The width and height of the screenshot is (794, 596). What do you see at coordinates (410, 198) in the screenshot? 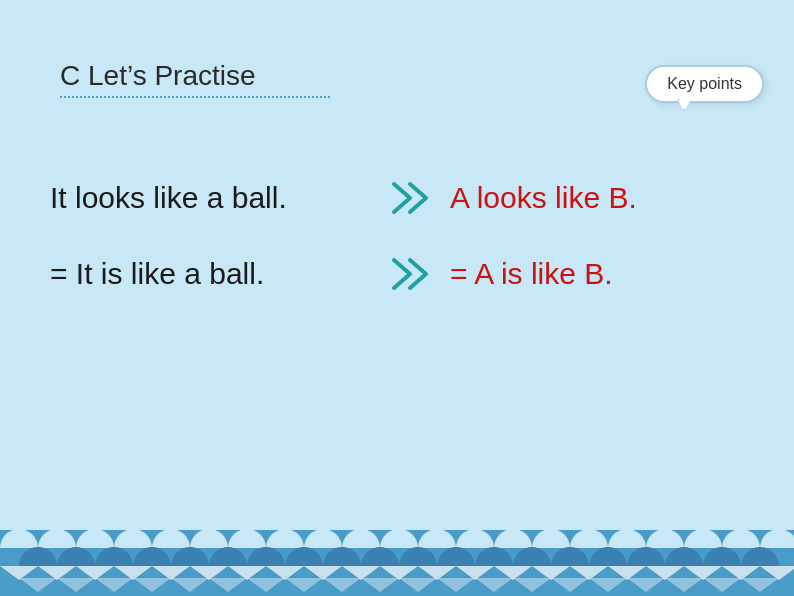
I see `row1-arrow-icon` at bounding box center [410, 198].